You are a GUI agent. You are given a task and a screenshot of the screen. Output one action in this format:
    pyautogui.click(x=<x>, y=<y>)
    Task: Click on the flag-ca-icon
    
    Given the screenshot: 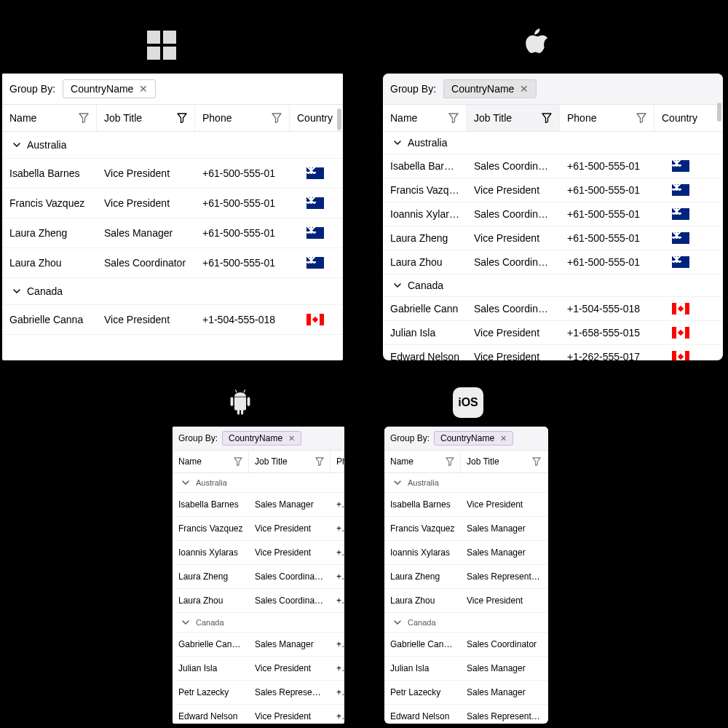 What is the action you would take?
    pyautogui.click(x=681, y=355)
    